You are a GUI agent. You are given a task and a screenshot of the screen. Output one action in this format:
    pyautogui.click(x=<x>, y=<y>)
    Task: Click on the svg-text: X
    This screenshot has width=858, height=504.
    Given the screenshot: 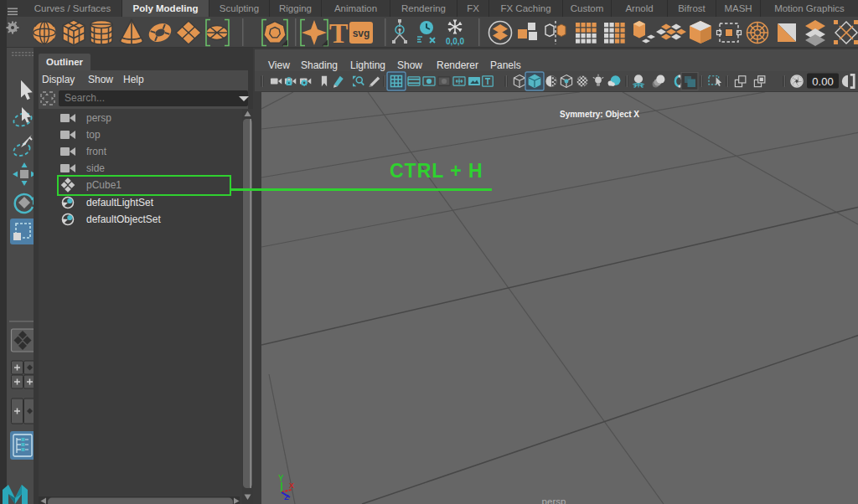 What is the action you would take?
    pyautogui.click(x=292, y=486)
    